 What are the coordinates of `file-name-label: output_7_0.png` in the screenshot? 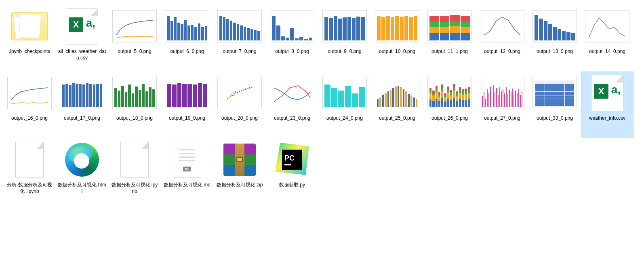 It's located at (239, 51).